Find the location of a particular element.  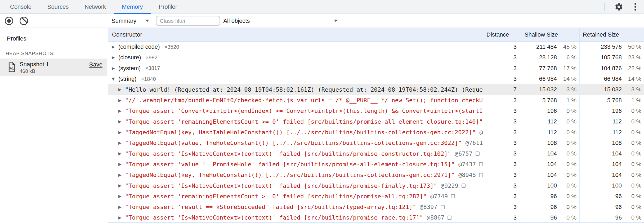

save-link: Save is located at coordinates (96, 65).